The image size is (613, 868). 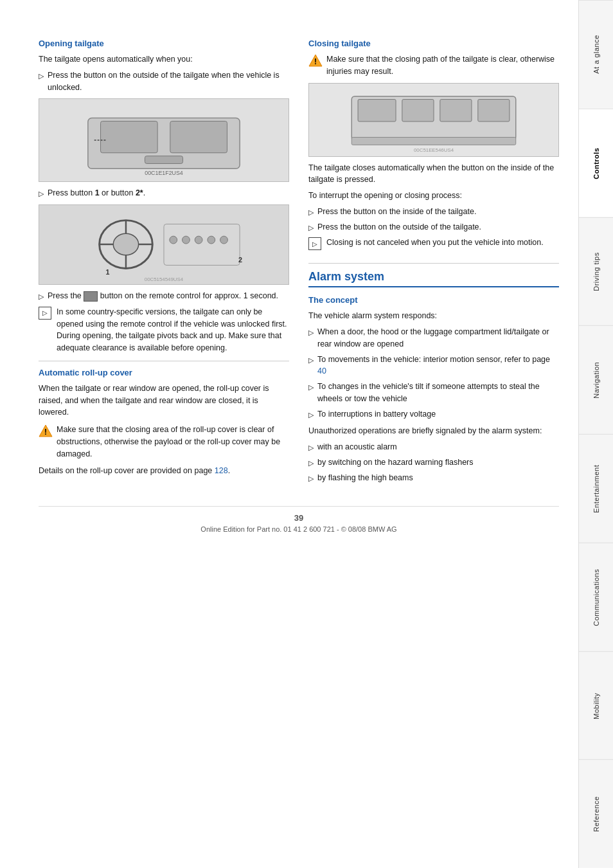 What do you see at coordinates (164, 244) in the screenshot?
I see `dashboard-image: 1 2 00C5154549US4` at bounding box center [164, 244].